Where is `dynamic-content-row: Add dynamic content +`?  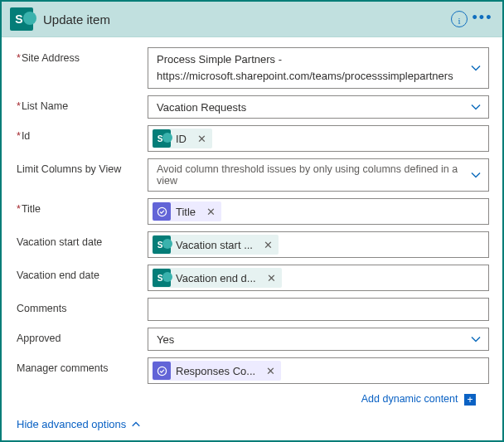
dynamic-content-row: Add dynamic content + is located at coordinates (253, 398).